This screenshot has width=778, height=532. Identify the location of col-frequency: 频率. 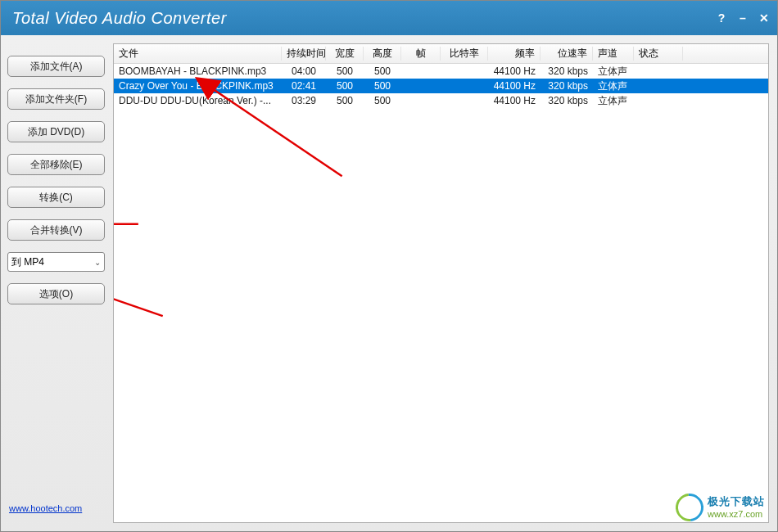
(514, 54).